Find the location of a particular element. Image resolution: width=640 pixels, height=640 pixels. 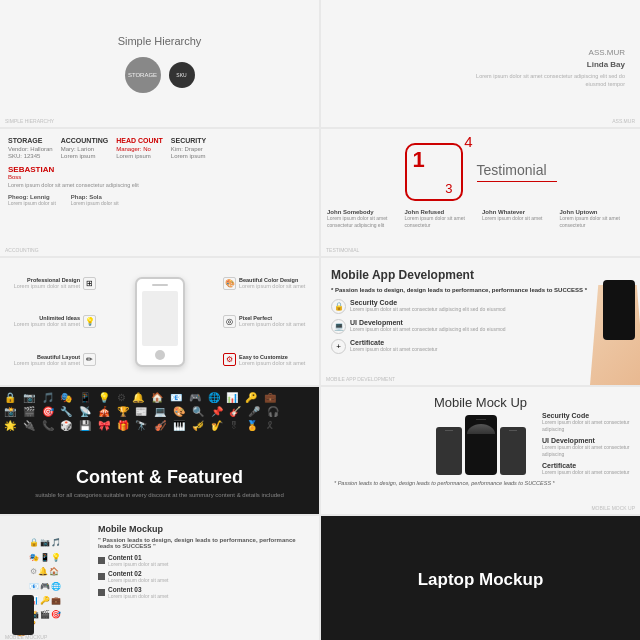

mobile-mockup-quote: " Passion leads to design, design leads … is located at coordinates (204, 543).